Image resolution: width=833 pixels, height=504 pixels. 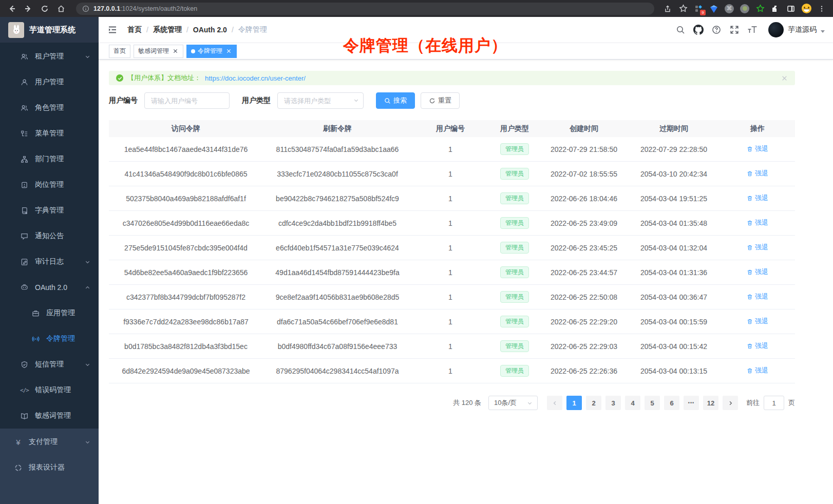 I want to click on sidebar-item-oauth2: OAuth 2.0, so click(x=49, y=287).